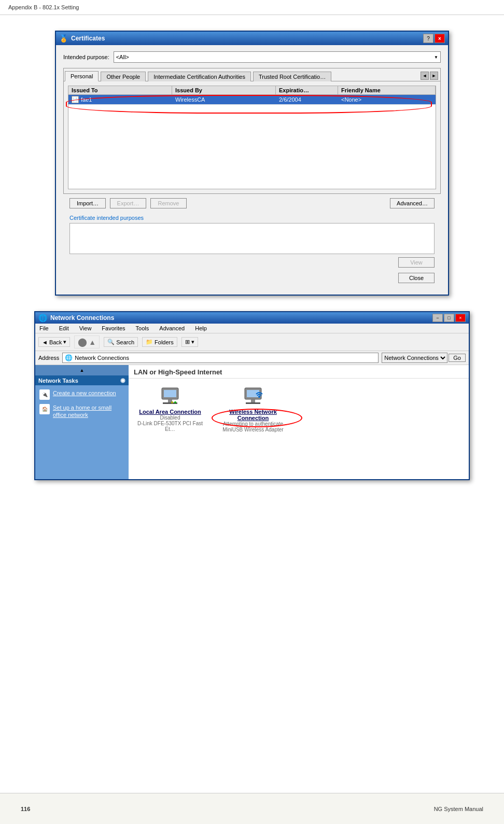 The height and width of the screenshot is (824, 504). I want to click on cert-action-buttons: Import… Export… Remove Advanced…, so click(252, 203).